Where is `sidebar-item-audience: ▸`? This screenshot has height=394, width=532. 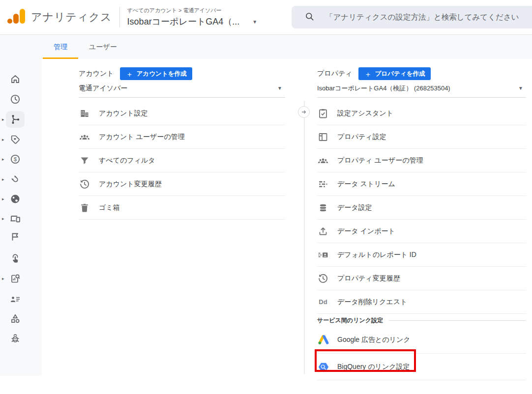 sidebar-item-audience: ▸ is located at coordinates (21, 199).